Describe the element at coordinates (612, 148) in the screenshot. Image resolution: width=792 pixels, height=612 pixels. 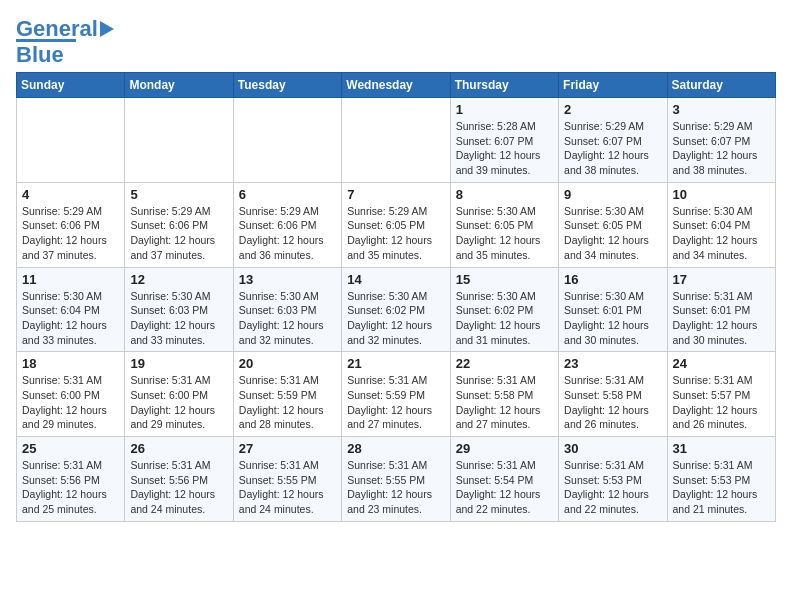
I see `day-info: Sunrise: 5:29 AMSunset: 6:07 PMDaylight:…` at that location.